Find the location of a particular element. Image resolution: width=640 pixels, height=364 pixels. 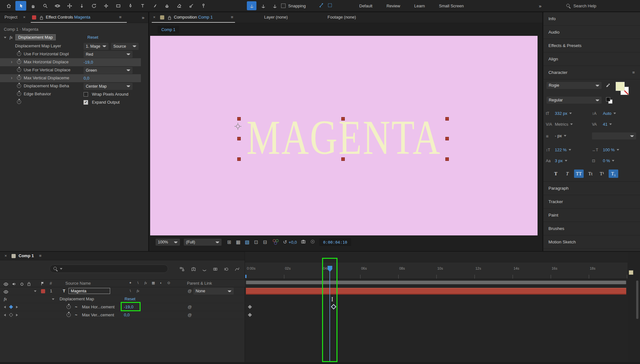

vertical-scale-field: 122 % is located at coordinates (563, 150).